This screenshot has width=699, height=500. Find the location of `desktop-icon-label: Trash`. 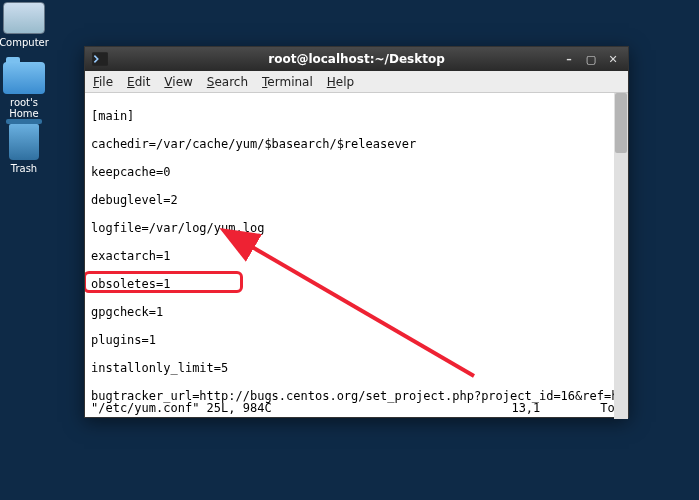

desktop-icon-label: Trash is located at coordinates (24, 168).